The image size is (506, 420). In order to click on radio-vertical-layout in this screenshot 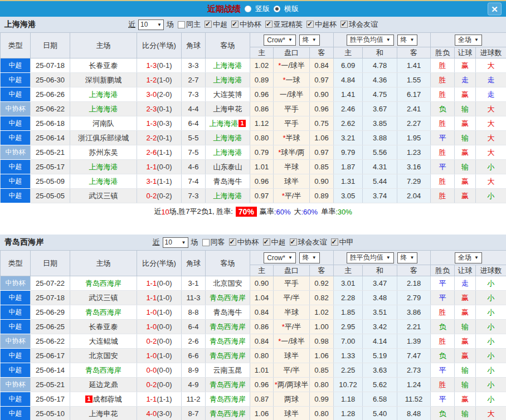, I will do `click(248, 9)`.